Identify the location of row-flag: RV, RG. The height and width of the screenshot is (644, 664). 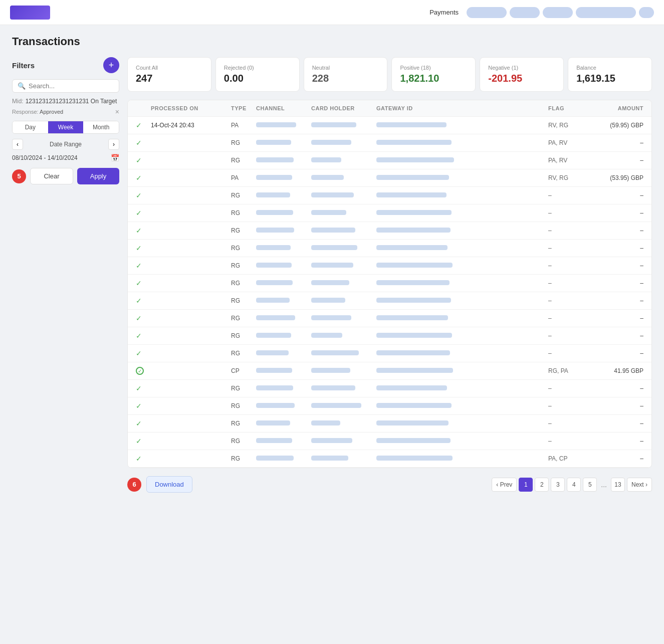
(571, 178).